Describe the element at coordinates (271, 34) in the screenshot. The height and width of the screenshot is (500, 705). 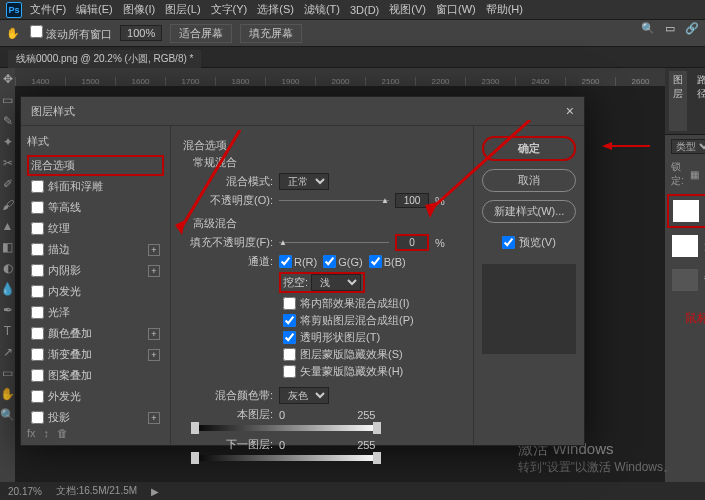
I see `fill-screen-button: 填充屏幕` at that location.